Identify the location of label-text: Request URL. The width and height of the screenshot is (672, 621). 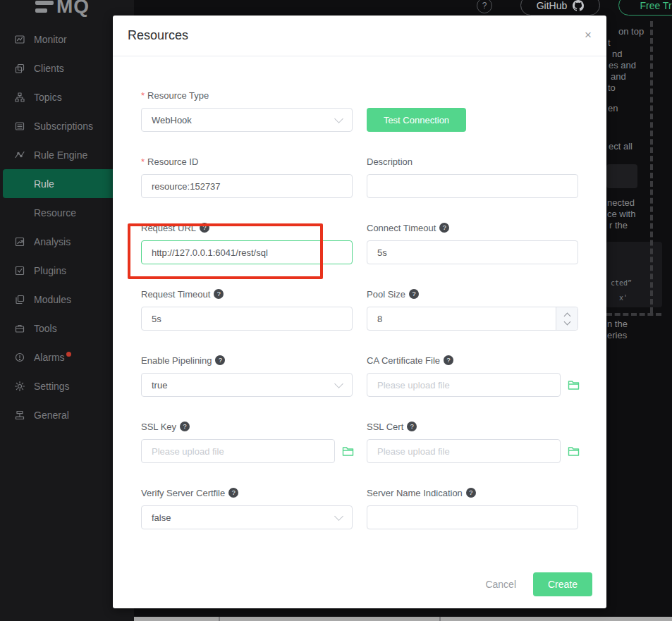
(169, 228).